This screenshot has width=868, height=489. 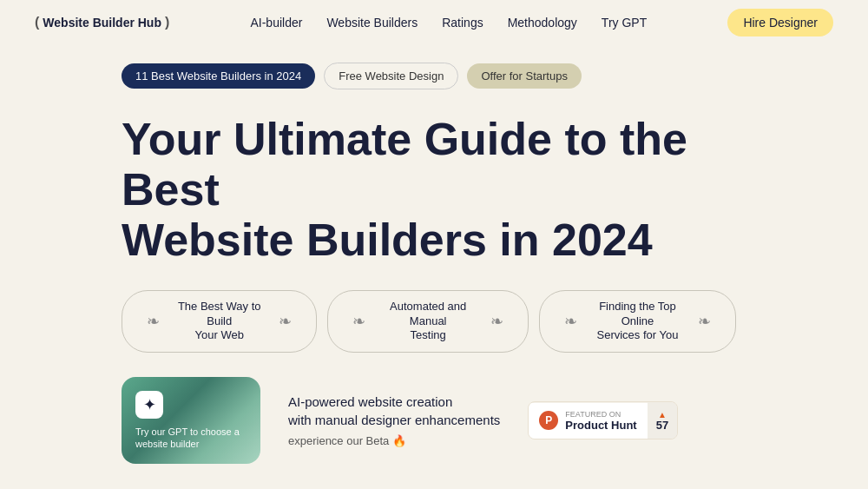 I want to click on laurel-left-icon-3: ❧, so click(x=571, y=321).